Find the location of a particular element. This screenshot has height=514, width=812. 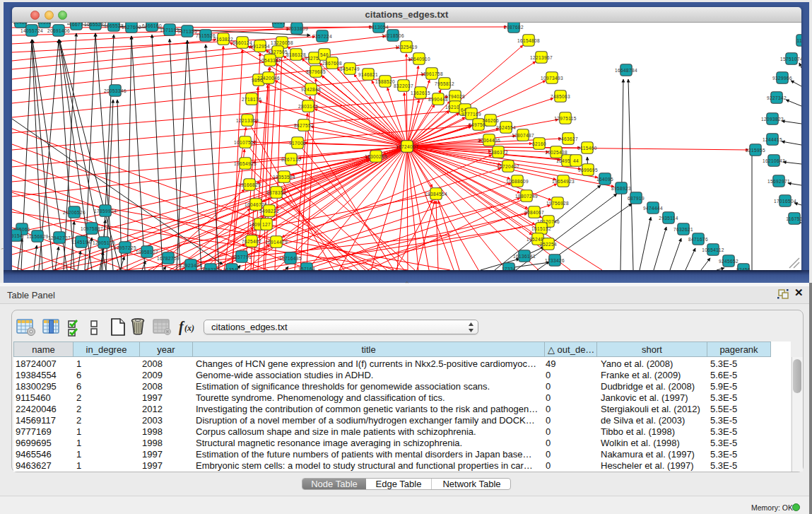

svg-text: 157164 is located at coordinates (307, 269).